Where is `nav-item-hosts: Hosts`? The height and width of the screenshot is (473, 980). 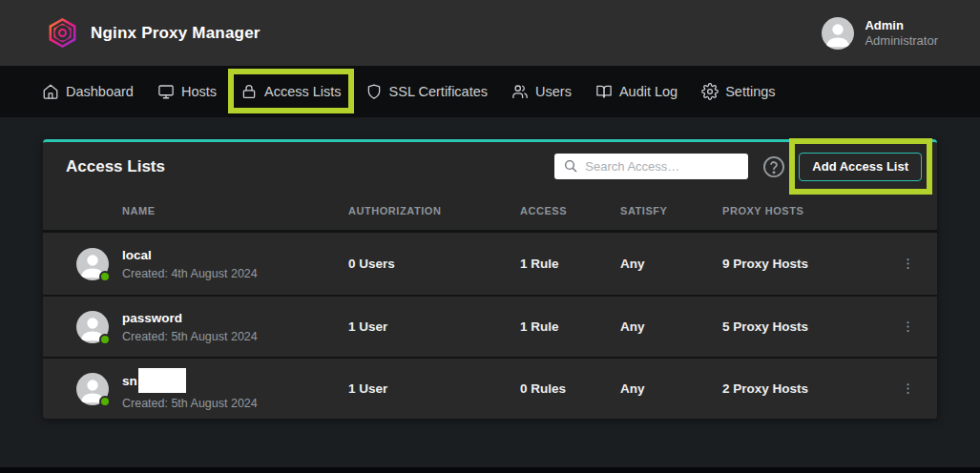
nav-item-hosts: Hosts is located at coordinates (187, 92).